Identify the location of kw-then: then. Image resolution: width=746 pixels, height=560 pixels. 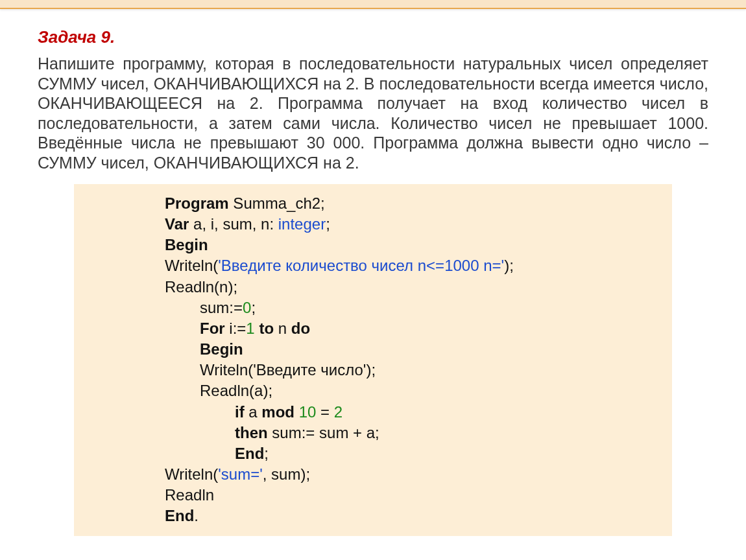
(252, 433).